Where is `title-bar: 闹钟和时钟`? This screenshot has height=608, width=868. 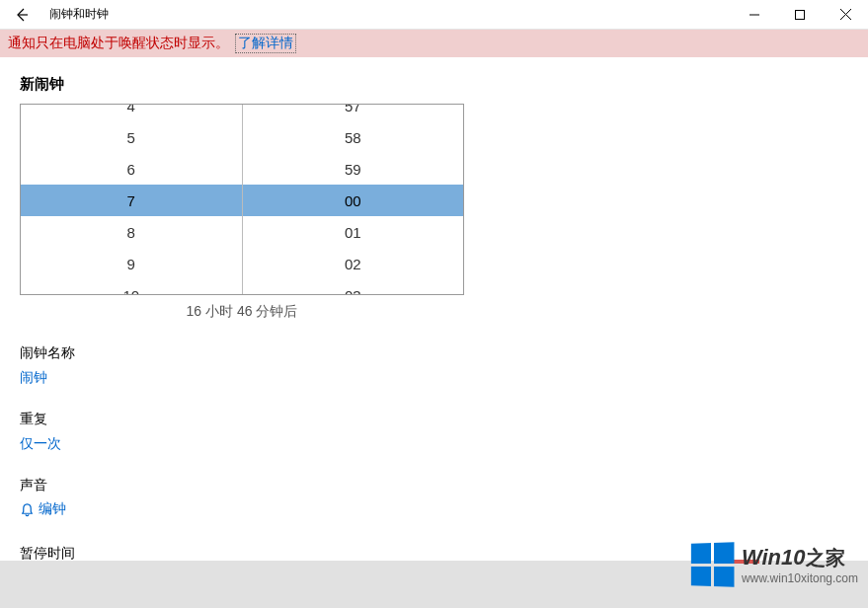 title-bar: 闹钟和时钟 is located at coordinates (434, 15).